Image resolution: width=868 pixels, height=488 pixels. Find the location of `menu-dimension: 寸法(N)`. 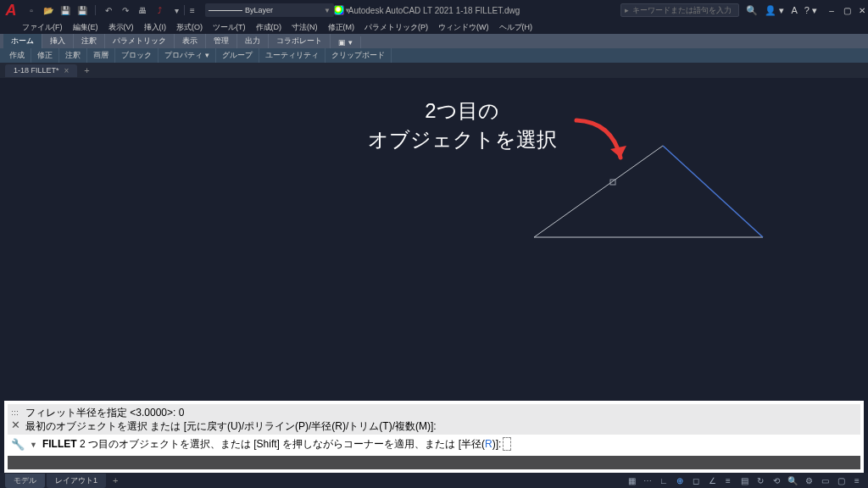

menu-dimension: 寸法(N) is located at coordinates (305, 27).